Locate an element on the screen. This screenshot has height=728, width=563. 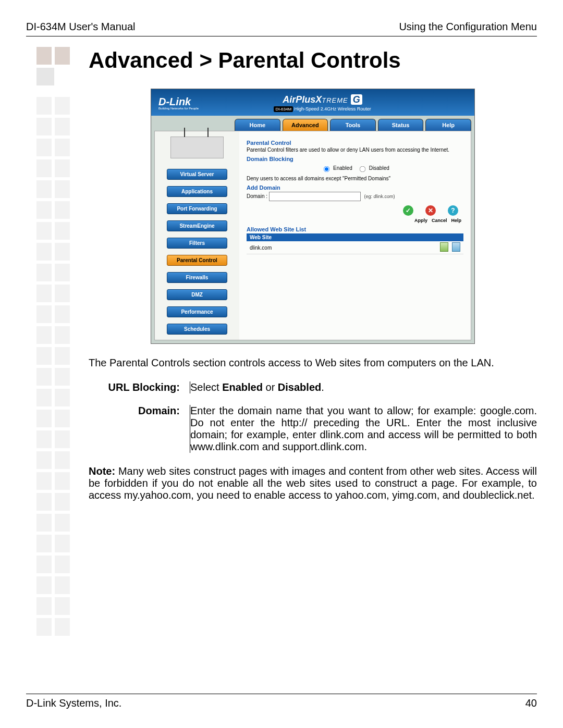
disabled-radio is located at coordinates (363, 169).